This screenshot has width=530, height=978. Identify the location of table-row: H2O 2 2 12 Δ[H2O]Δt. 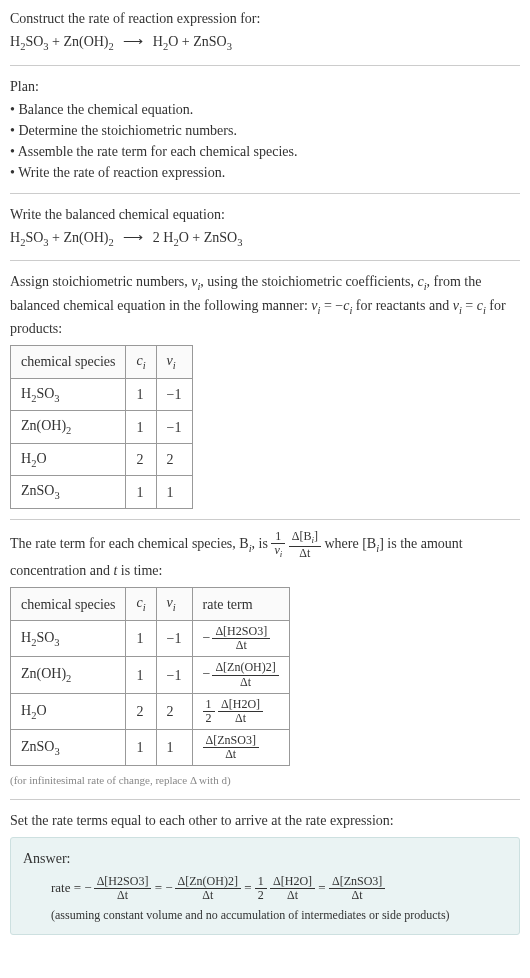
(150, 711).